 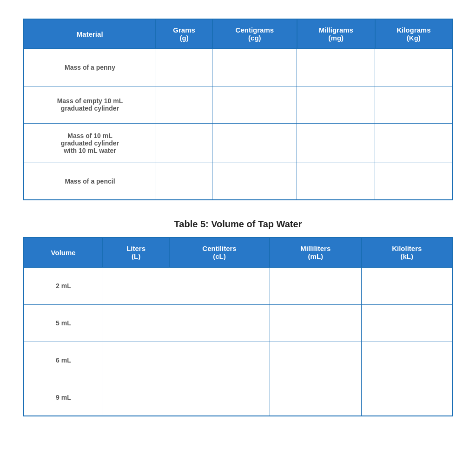 What do you see at coordinates (315, 252) in the screenshot?
I see `volume-col-milliliters: Milliliters(mL)` at bounding box center [315, 252].